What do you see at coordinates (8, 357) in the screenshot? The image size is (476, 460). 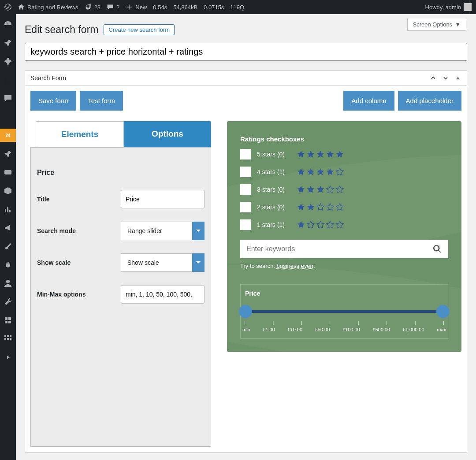 I see `menu-play` at bounding box center [8, 357].